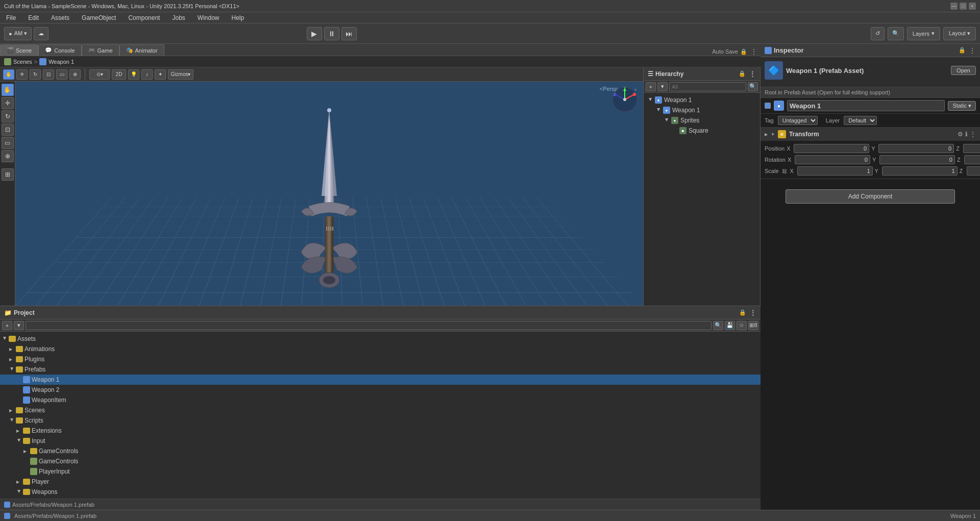 The height and width of the screenshot is (521, 980). What do you see at coordinates (651, 87) in the screenshot?
I see `hierarchy-add-btn: +` at bounding box center [651, 87].